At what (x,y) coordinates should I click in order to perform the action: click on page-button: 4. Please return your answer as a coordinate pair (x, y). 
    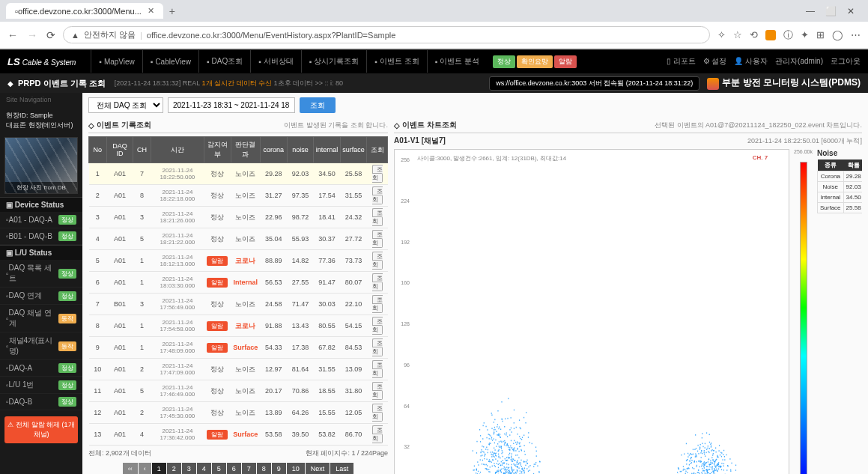
    Looking at the image, I should click on (204, 469).